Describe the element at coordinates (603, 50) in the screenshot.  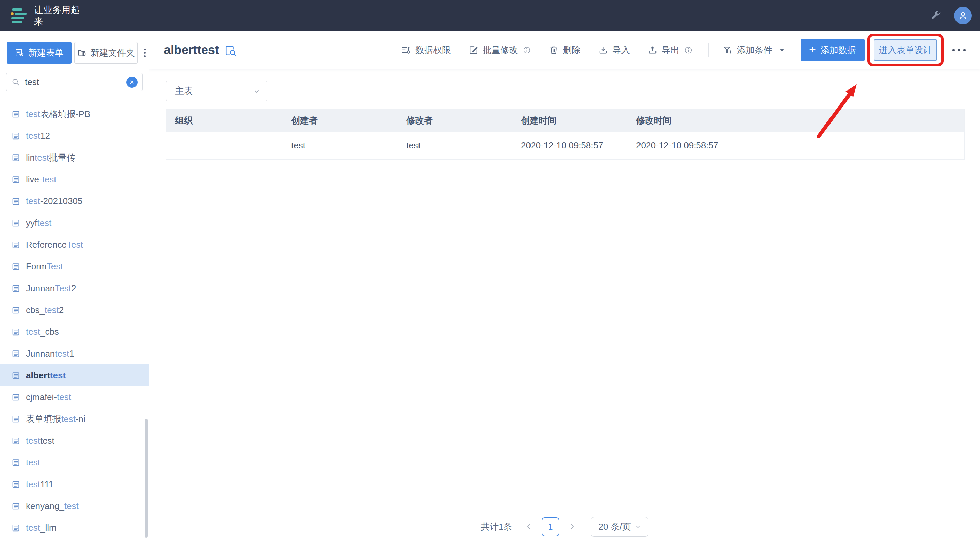
I see `import-icon` at that location.